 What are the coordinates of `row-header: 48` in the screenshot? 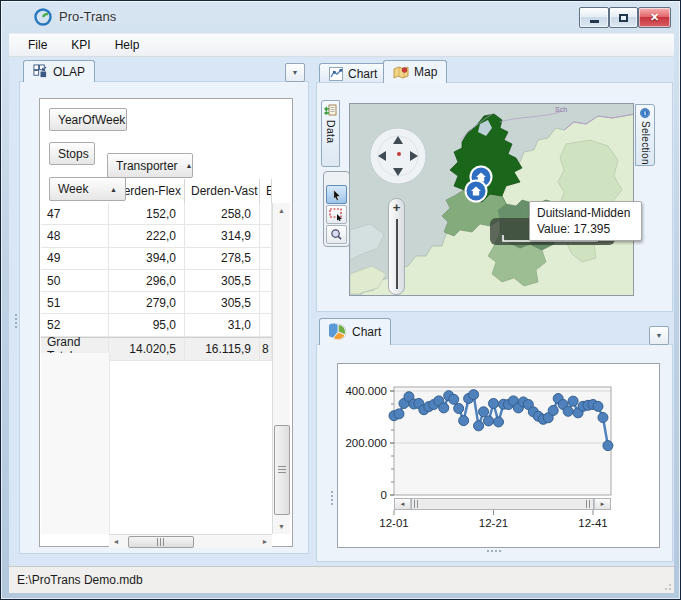 It's located at (75, 236).